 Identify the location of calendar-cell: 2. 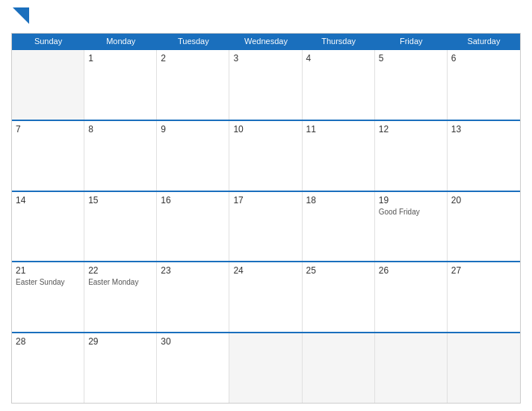
(193, 85).